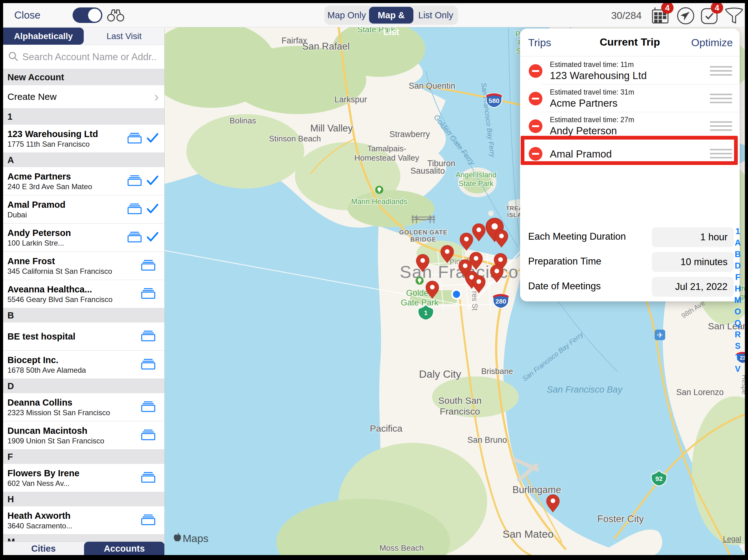  Describe the element at coordinates (116, 16) in the screenshot. I see `binoculars-icon` at that location.